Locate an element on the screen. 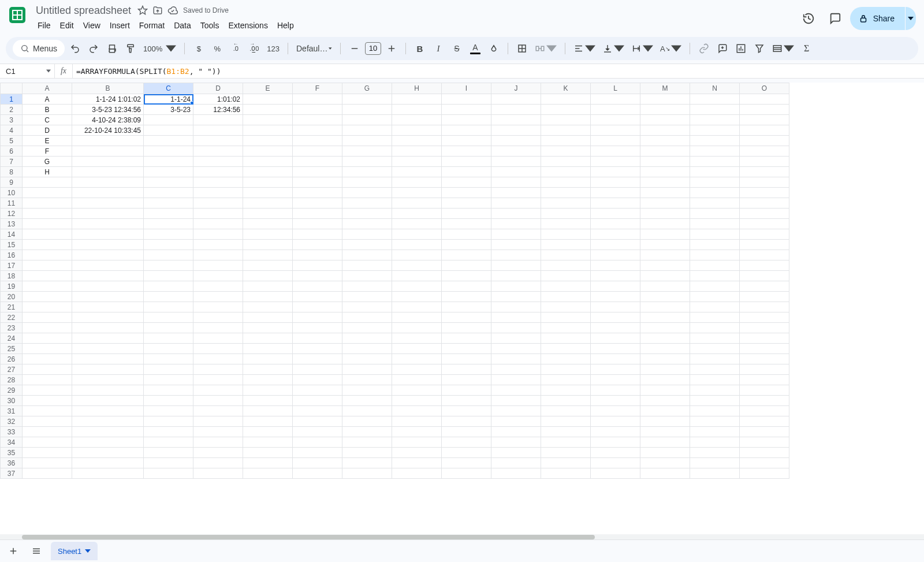 This screenshot has height=562, width=924. cell-B22 is located at coordinates (108, 318).